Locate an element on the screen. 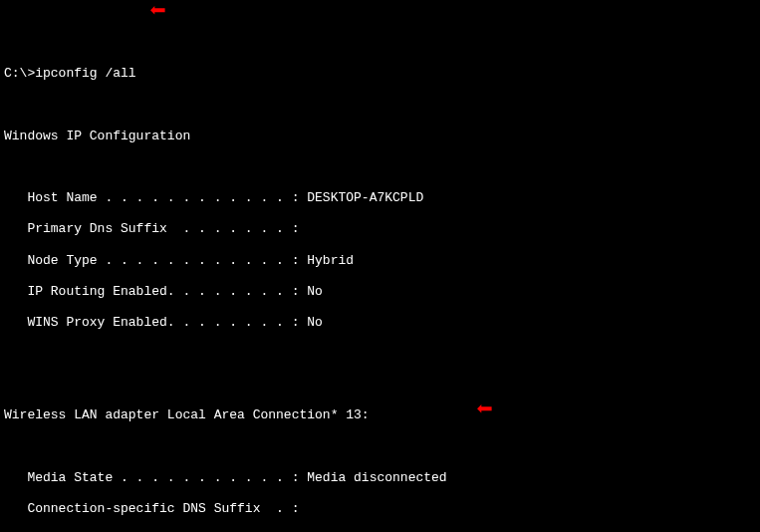 This screenshot has height=532, width=760. node-type-line: Node Type . . . . . . . . . . . . : Hybr… is located at coordinates (380, 261).